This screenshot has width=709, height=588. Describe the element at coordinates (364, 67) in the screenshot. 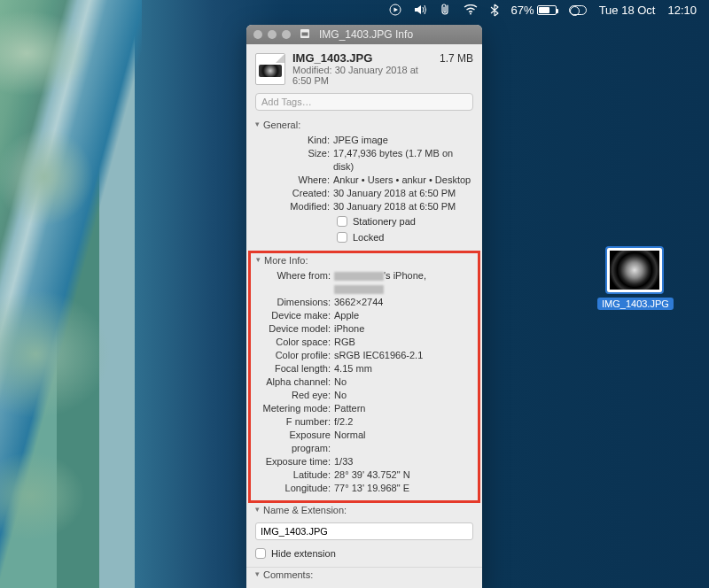

I see `info-header: IMG_1403.JPG Modified: 30 January 2018 a…` at that location.